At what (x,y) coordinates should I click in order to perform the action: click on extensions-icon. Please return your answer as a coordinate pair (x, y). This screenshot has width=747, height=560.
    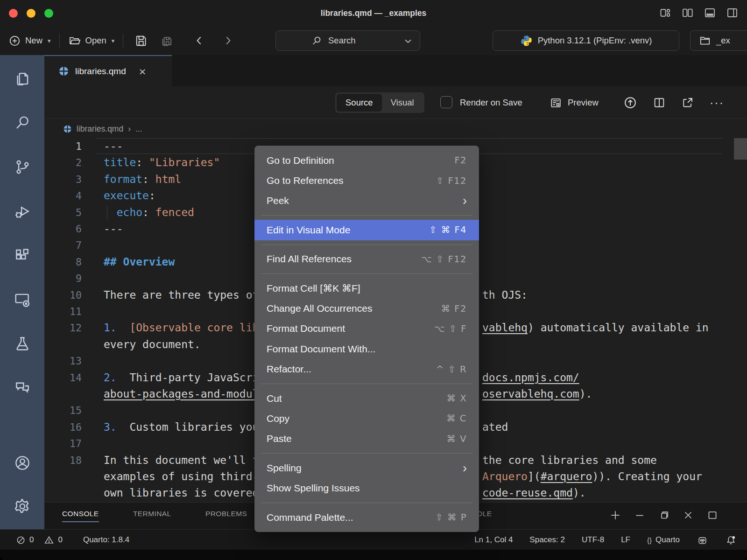
    Looking at the image, I should click on (22, 256).